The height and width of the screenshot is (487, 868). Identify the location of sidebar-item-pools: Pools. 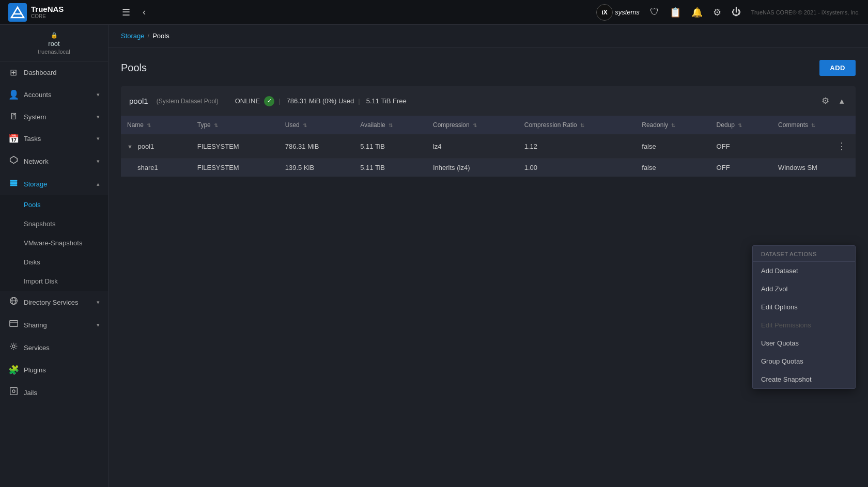
(54, 205).